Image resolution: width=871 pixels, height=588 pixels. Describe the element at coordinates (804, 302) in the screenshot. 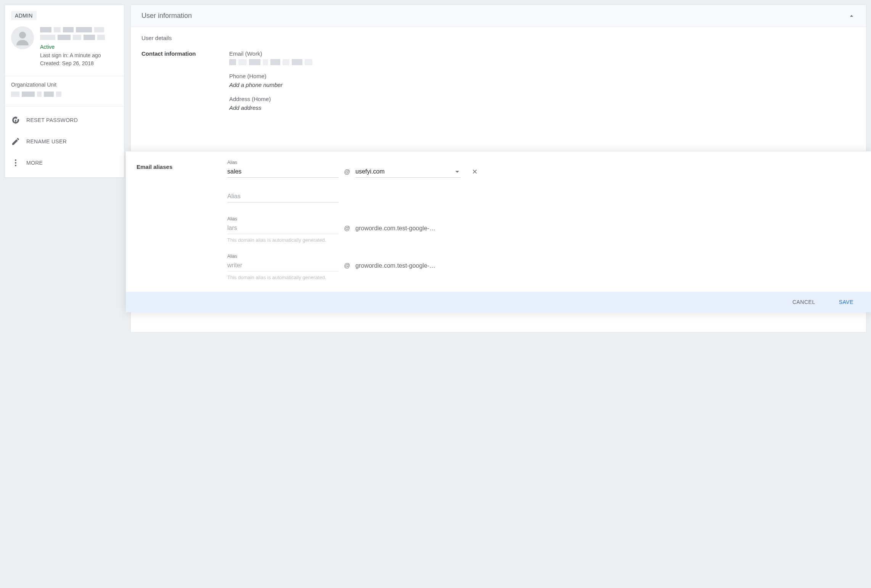

I see `cancel-button: CANCEL` at that location.